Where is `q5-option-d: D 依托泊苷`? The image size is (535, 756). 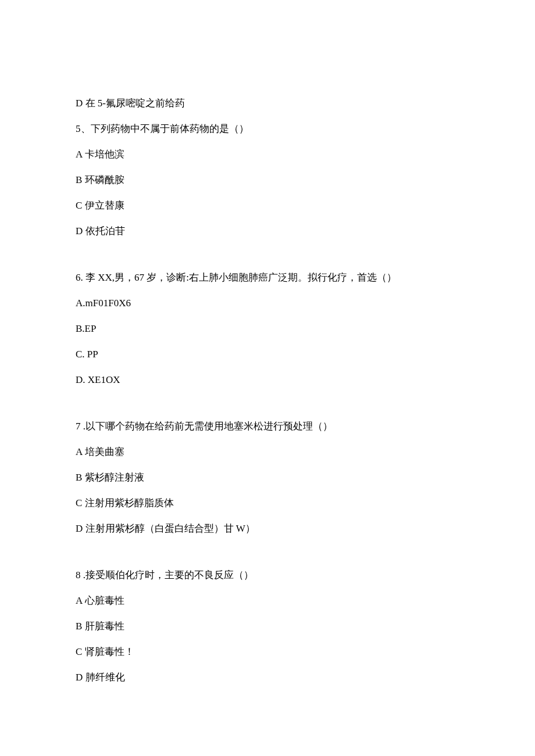
q5-option-d: D 依托泊苷 is located at coordinates (268, 231).